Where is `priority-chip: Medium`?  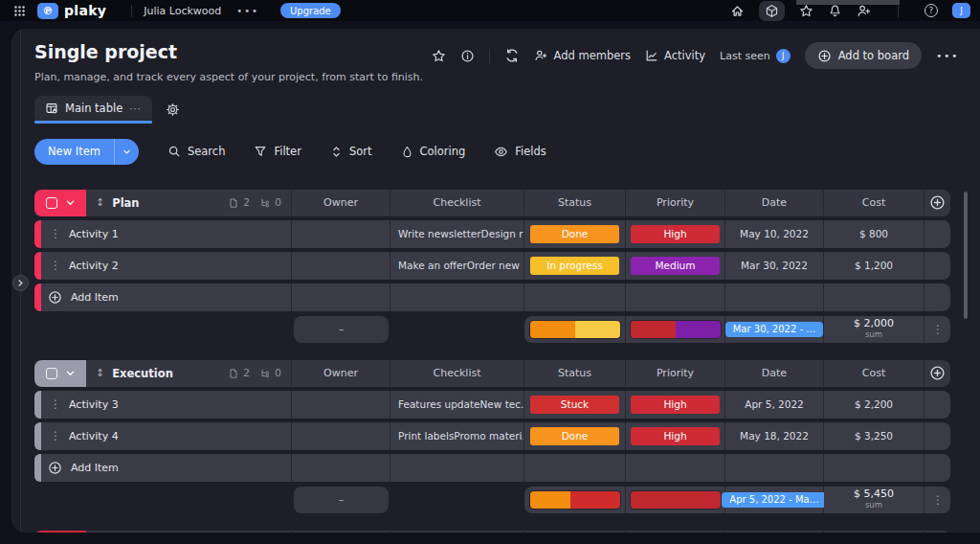 priority-chip: Medium is located at coordinates (676, 266).